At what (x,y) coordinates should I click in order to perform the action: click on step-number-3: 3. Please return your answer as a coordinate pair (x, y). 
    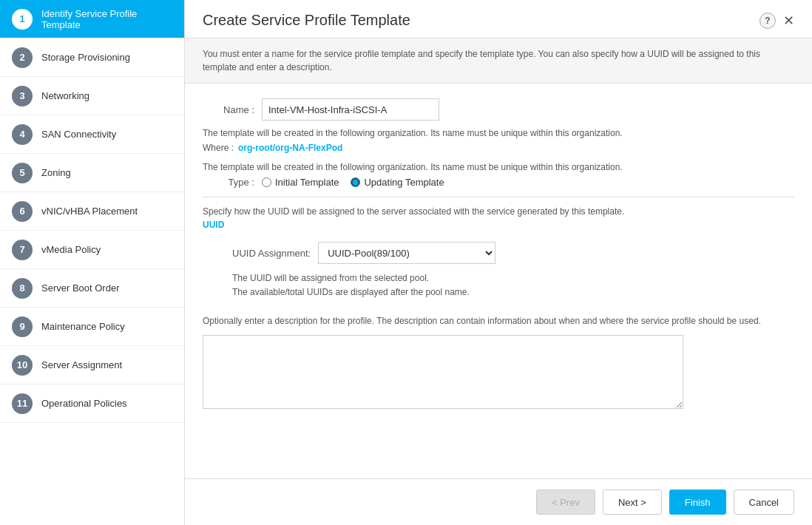
    Looking at the image, I should click on (22, 96).